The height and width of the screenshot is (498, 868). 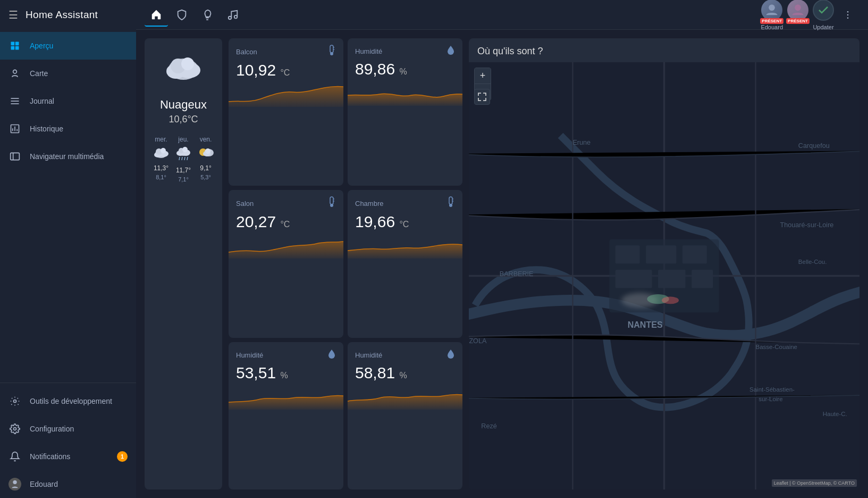 I want to click on sidebar-item-carte-label: Carte, so click(x=39, y=73).